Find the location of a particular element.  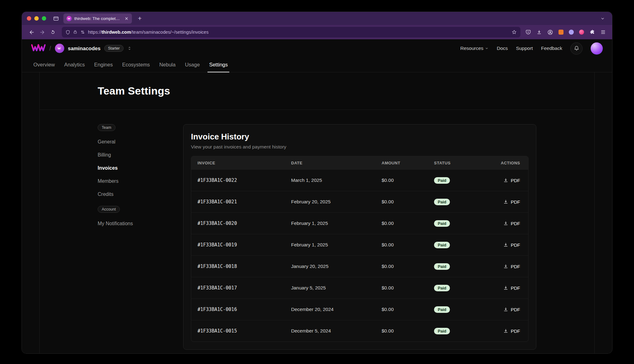

support-link: Support is located at coordinates (524, 48).